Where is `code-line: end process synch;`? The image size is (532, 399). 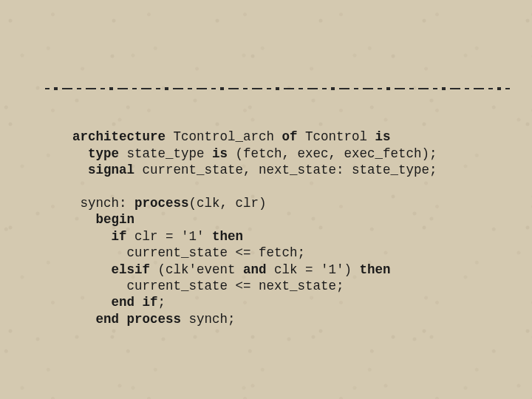 code-line: end process synch; is located at coordinates (154, 319).